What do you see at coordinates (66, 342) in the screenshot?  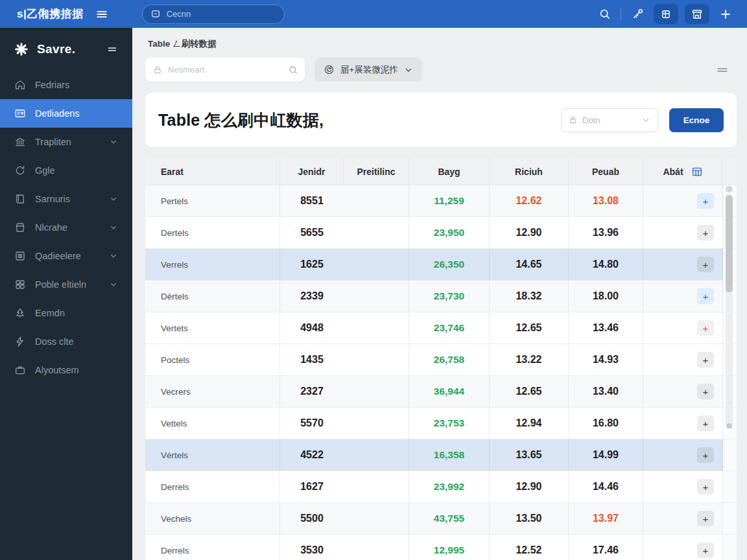 I see `sidebar-item-doss-clte: Doss clte` at bounding box center [66, 342].